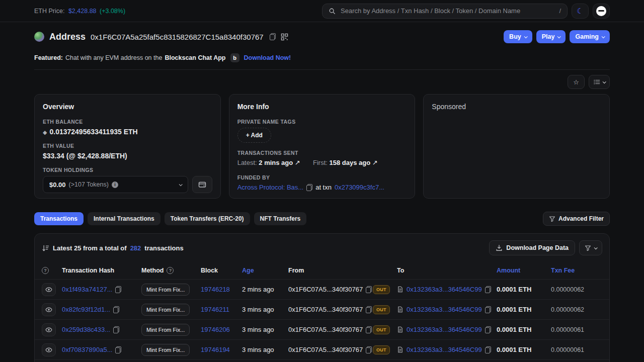 The height and width of the screenshot is (362, 644). What do you see at coordinates (281, 219) in the screenshot?
I see `tab-nft-transfers: NFT Transfers` at bounding box center [281, 219].